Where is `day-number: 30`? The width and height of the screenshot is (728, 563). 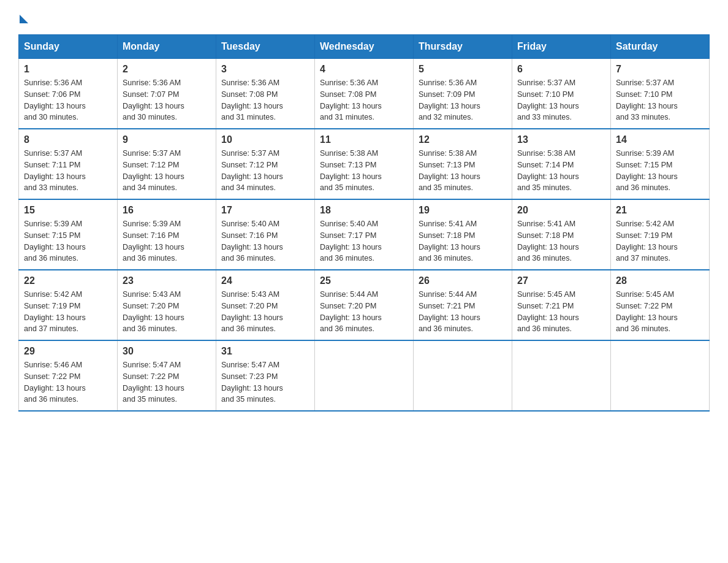 day-number: 30 is located at coordinates (167, 351).